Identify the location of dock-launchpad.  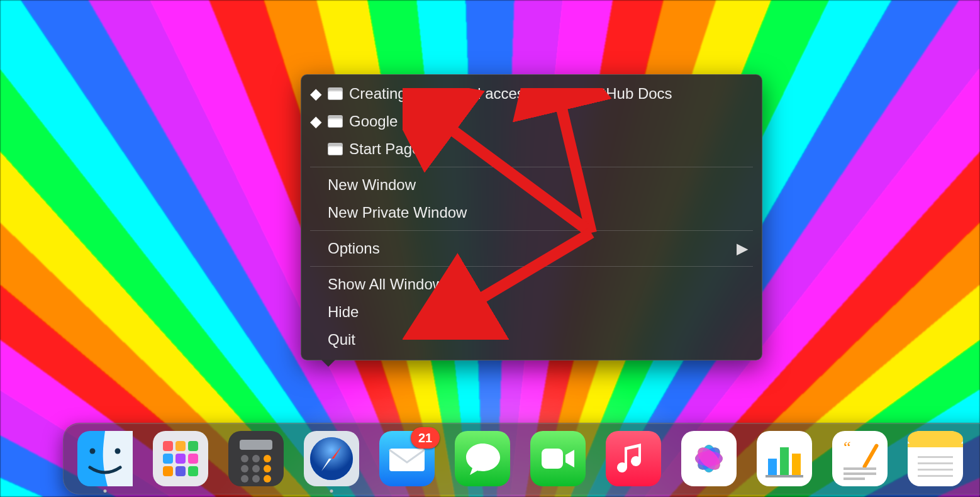
(181, 459).